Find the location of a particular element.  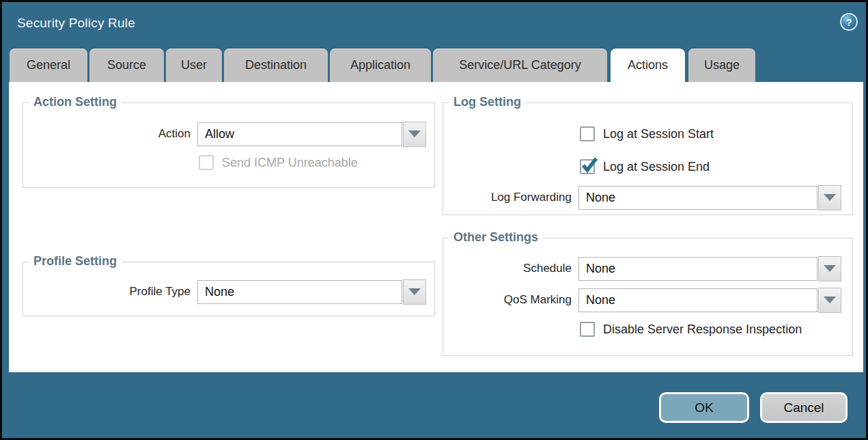

dsri-row: Disable Server Response Inspection is located at coordinates (691, 329).